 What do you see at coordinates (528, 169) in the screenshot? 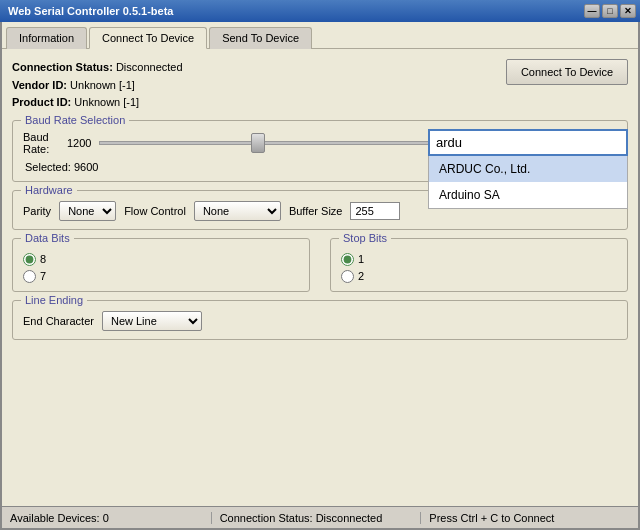
I see `autocomplete-wrapper: ARDUC Co., Ltd. Arduino SA` at bounding box center [528, 169].